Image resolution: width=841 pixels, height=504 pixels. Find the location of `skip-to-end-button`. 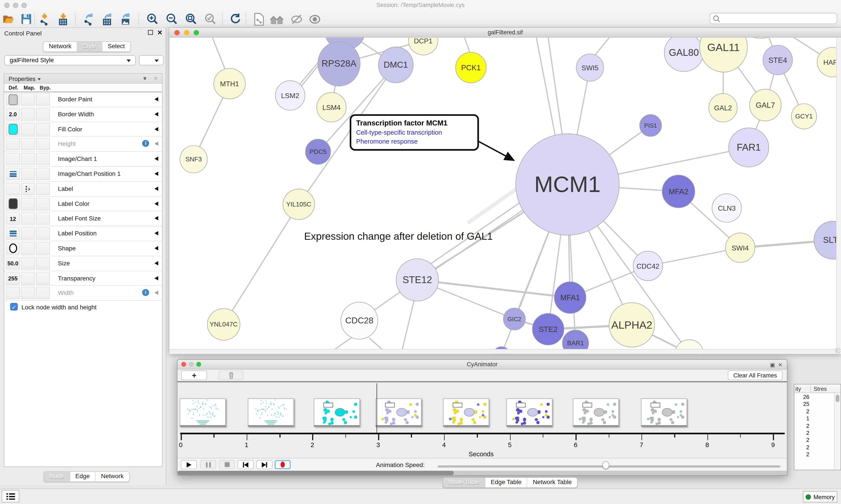

skip-to-end-button is located at coordinates (264, 465).